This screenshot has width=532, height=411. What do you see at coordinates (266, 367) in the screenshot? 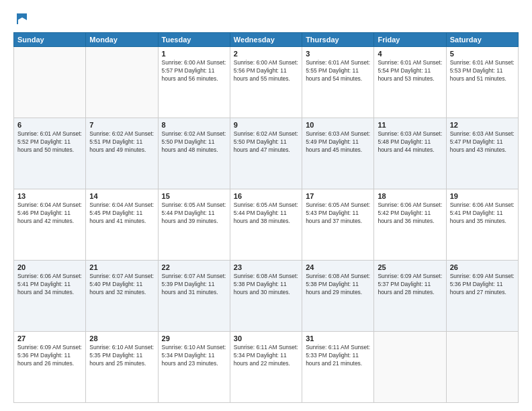
I see `calendar-day-cell: 30Sunrise: 6:11 AM Sunset: 5:34 PM Dayli…` at bounding box center [266, 367].